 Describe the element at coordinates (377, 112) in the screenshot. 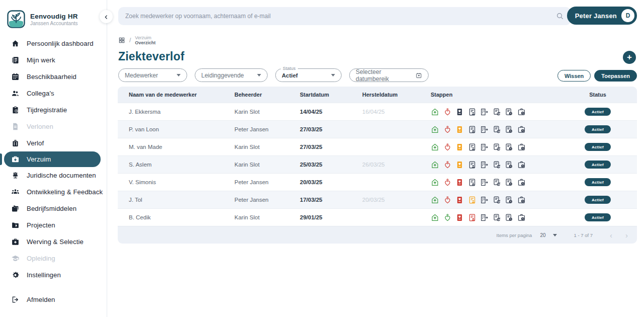

I see `table-row: J. EkkersmaKarin Slot14/04/2516/04/25Act…` at that location.